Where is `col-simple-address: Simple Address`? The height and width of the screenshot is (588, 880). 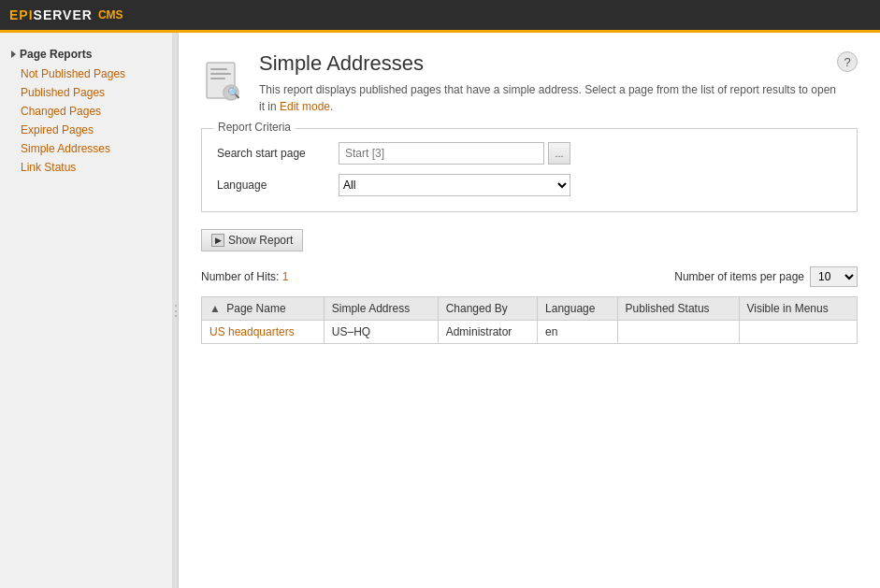 col-simple-address: Simple Address is located at coordinates (381, 308).